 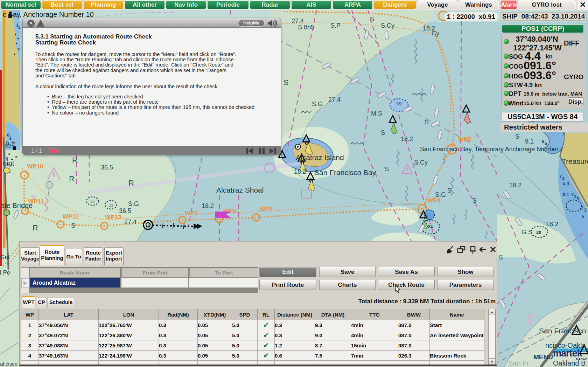 What do you see at coordinates (17, 206) in the screenshot?
I see `svg-text: ate Bridge` at bounding box center [17, 206].